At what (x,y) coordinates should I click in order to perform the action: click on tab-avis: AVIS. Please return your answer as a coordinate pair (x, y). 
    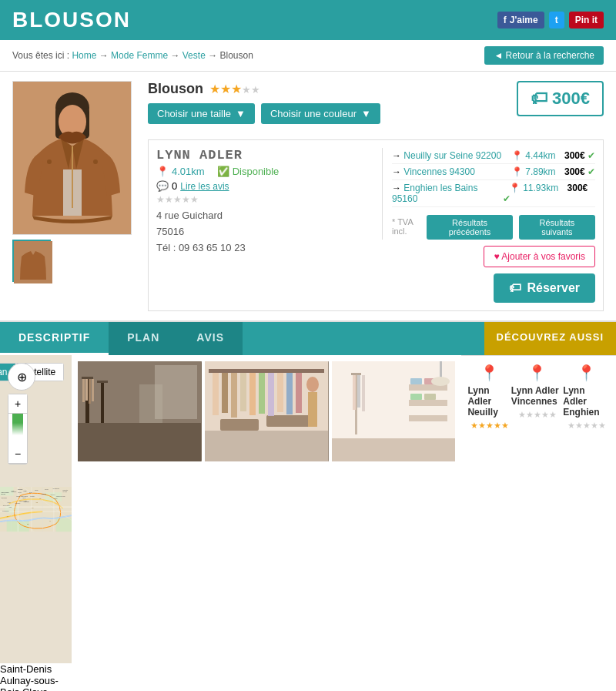
    Looking at the image, I should click on (210, 339).